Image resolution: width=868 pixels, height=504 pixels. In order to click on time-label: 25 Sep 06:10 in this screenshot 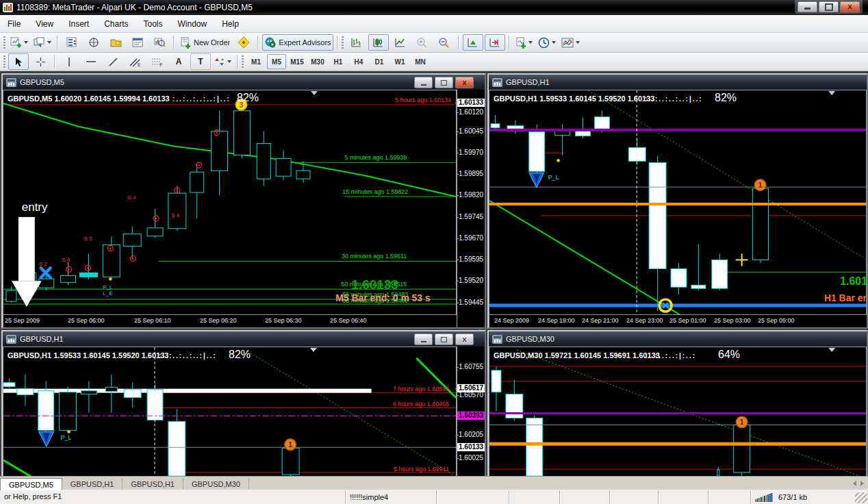, I will do `click(153, 320)`.